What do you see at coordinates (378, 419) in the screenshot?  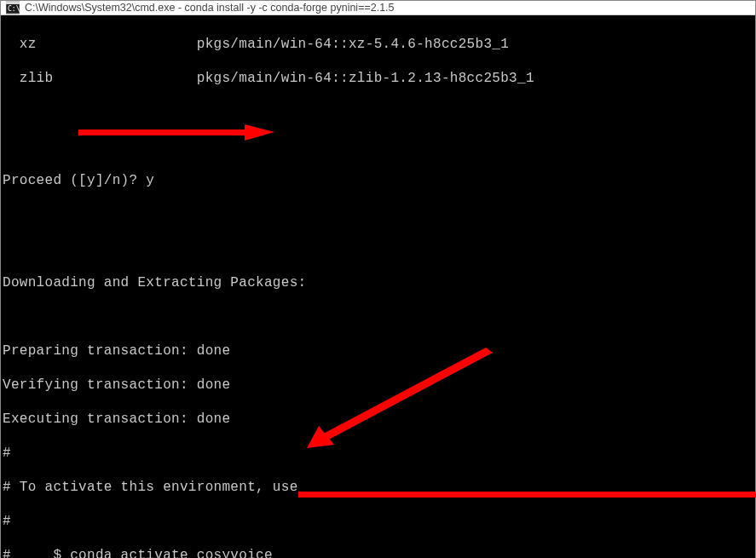 I see `output-line: Executing transaction: done` at bounding box center [378, 419].